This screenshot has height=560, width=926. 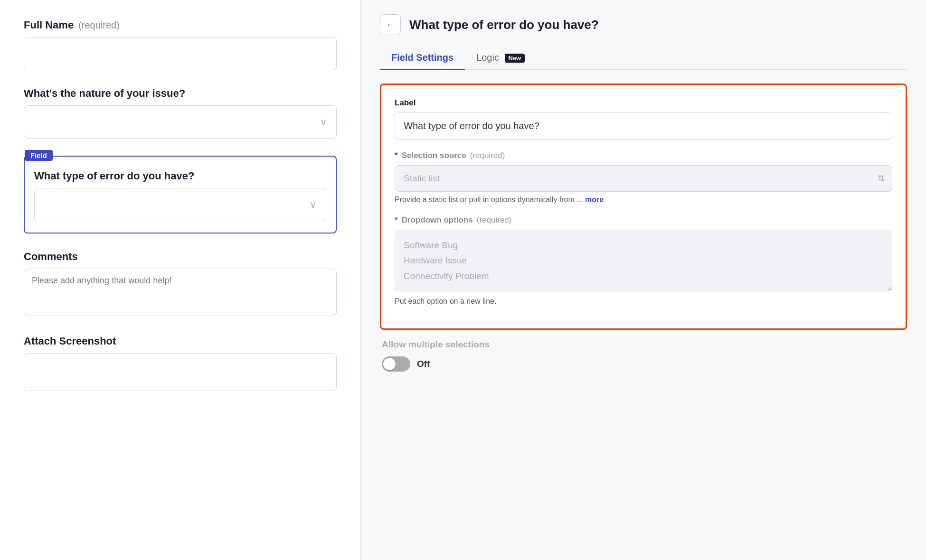 I want to click on error-type-label: What type of error do you have?, so click(x=180, y=176).